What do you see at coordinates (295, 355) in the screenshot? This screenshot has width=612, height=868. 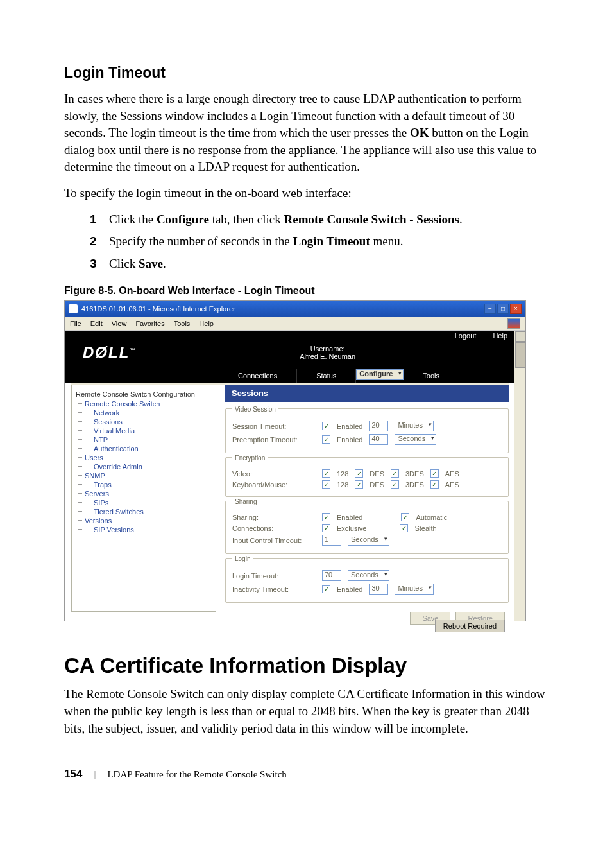 I see `masthead: DØLL™ Username: Alfred E. Neuman` at bounding box center [295, 355].